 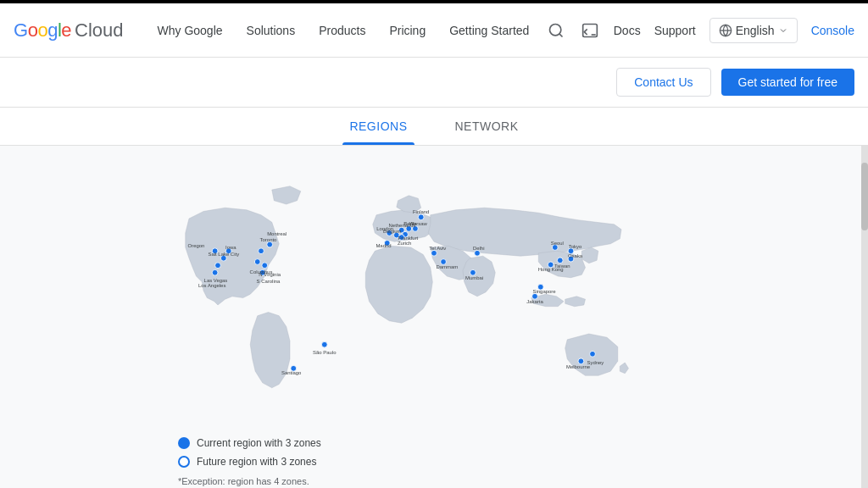 What do you see at coordinates (197, 246) in the screenshot?
I see `svg-text: Oregon` at bounding box center [197, 246].